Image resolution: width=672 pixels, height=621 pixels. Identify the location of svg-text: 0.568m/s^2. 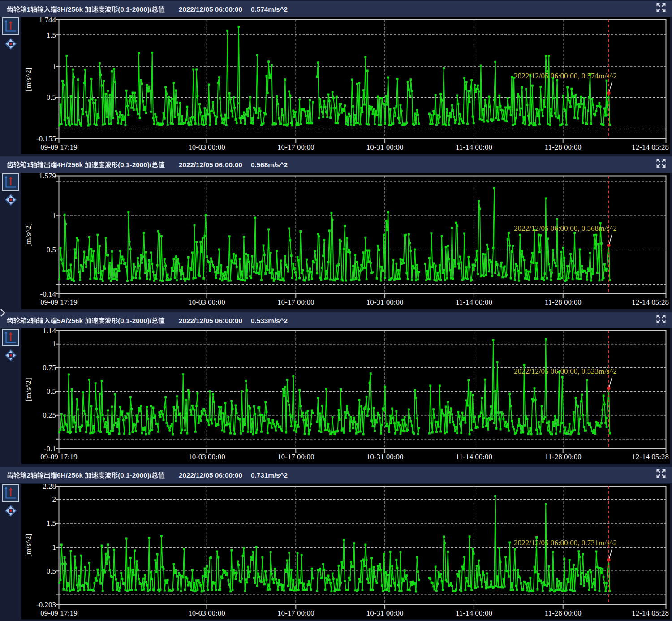
(269, 165).